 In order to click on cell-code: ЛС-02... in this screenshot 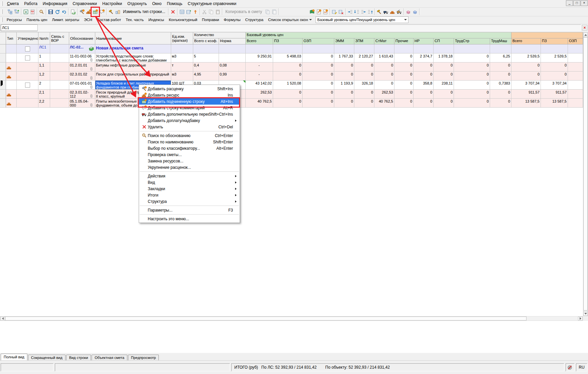, I will do `click(82, 49)`.